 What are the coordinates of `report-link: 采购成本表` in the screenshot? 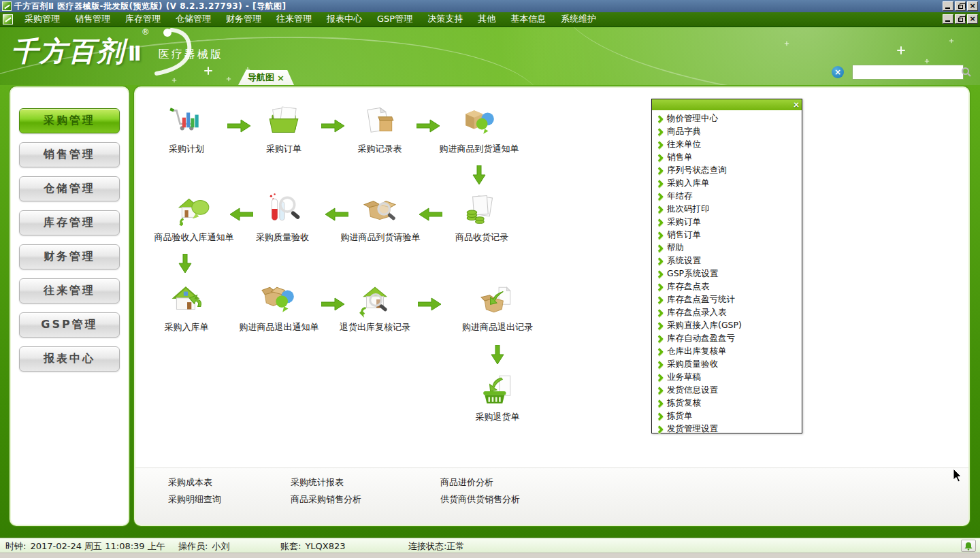 It's located at (195, 482).